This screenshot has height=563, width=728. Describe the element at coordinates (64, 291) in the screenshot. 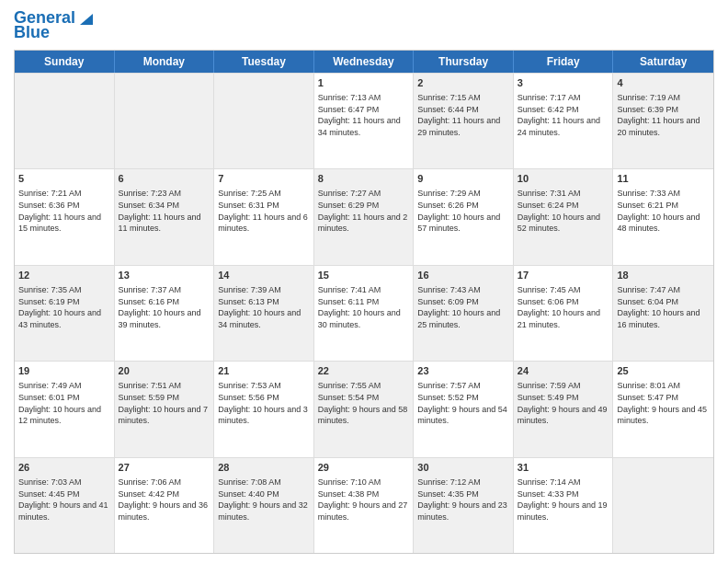

I see `cell-text: Sunrise: 7:35 AM` at that location.